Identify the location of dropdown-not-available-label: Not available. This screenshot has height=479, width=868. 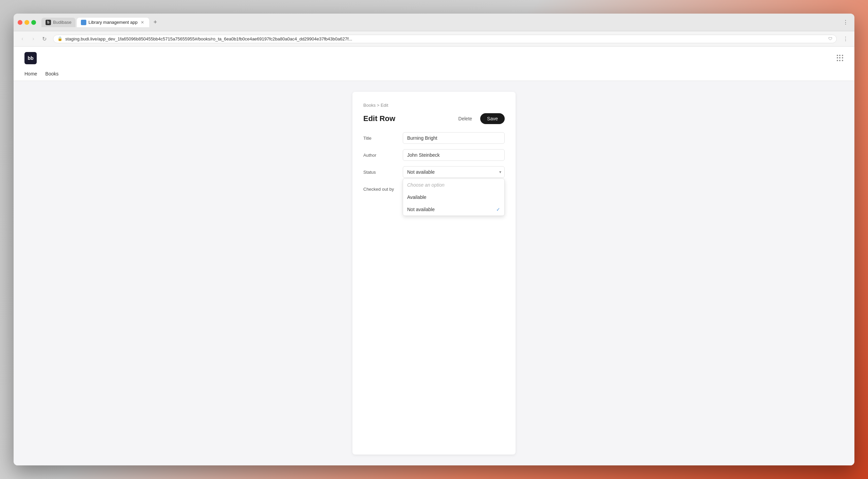
(421, 209).